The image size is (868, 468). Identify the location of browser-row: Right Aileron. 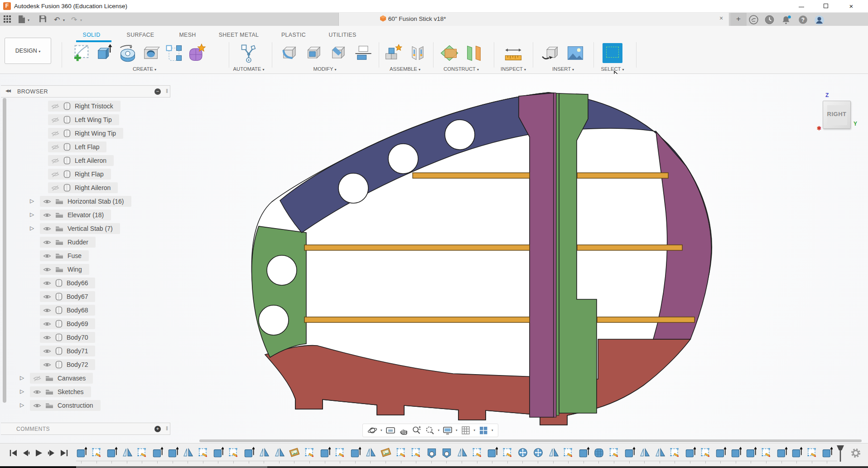
(86, 188).